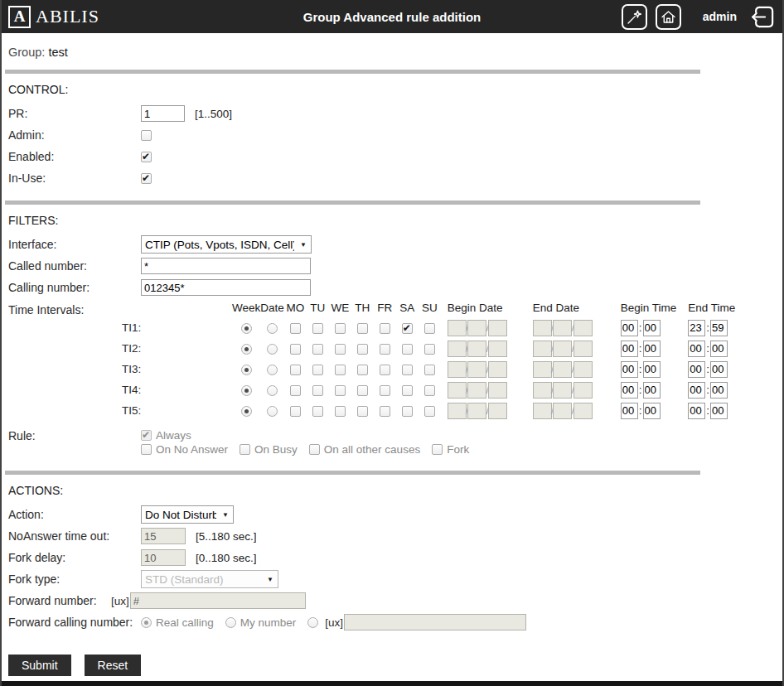 The height and width of the screenshot is (686, 784). Describe the element at coordinates (225, 287) in the screenshot. I see `calling-number-input` at that location.